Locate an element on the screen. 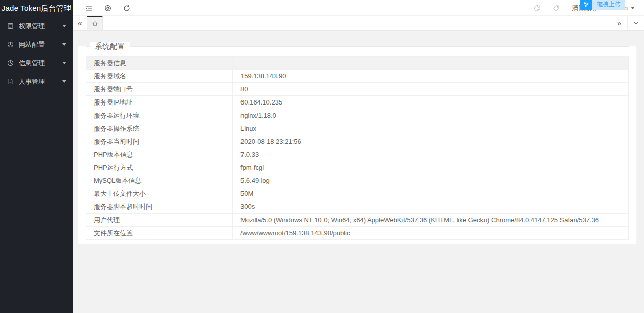 This screenshot has width=644, height=313. row-label: 服务器脚本超时时间 is located at coordinates (159, 207).